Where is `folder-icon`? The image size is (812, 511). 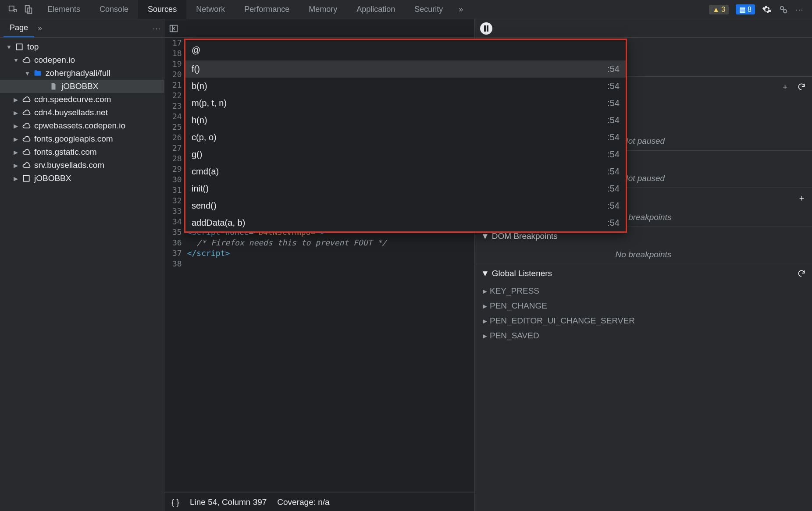
folder-icon is located at coordinates (38, 73).